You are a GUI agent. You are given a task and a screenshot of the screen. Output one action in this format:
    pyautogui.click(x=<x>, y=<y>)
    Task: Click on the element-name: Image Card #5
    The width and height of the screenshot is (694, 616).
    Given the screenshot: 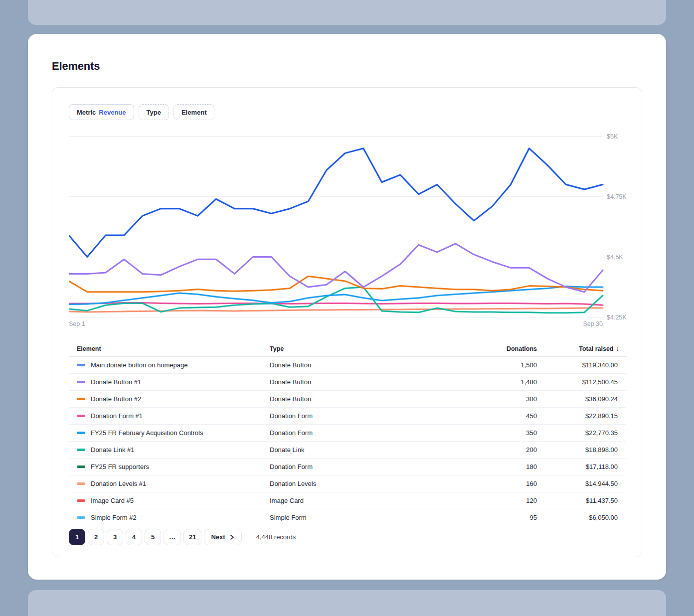 What is the action you would take?
    pyautogui.click(x=112, y=500)
    